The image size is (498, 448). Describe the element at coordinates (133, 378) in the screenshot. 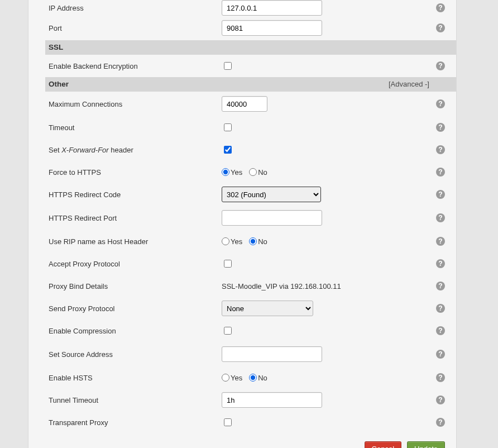

I see `enable-hsts-label: Enable HSTS` at that location.